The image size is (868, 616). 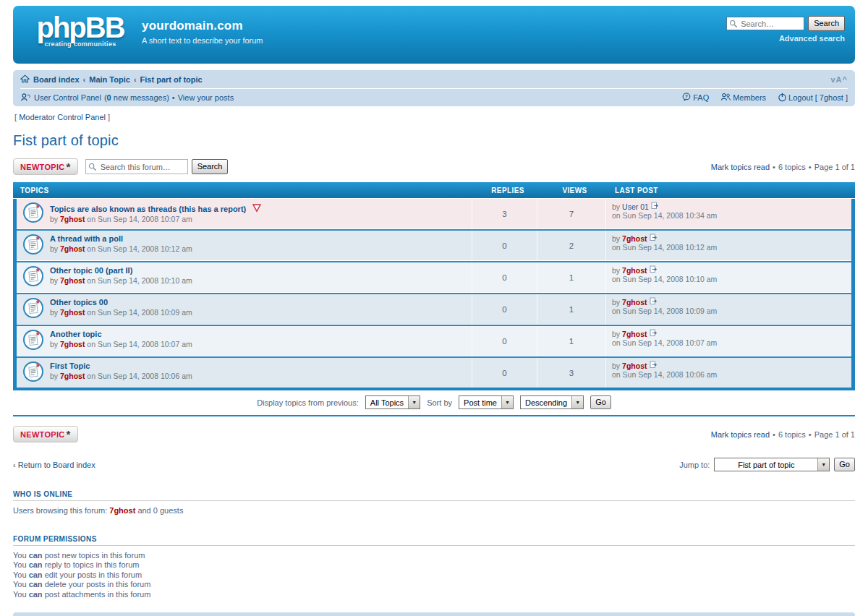 I want to click on jump-to-select: Fist part of topic▼, so click(x=772, y=464).